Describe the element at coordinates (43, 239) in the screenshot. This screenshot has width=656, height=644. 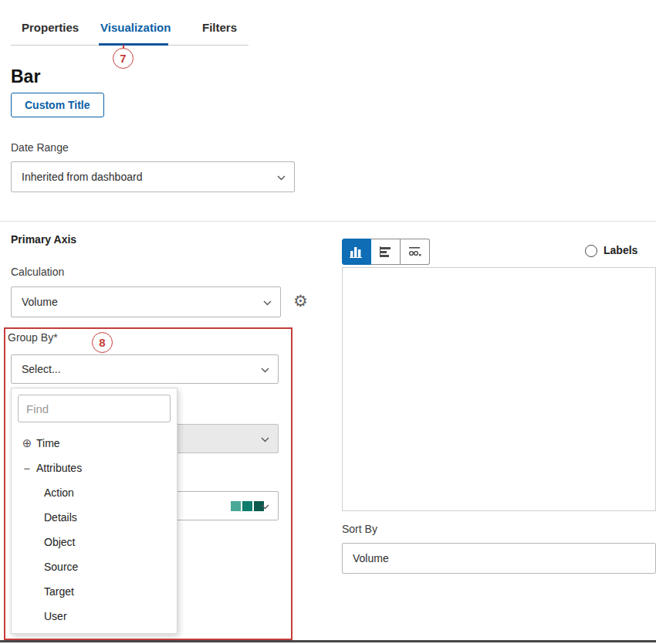
I see `primary-axis-heading: Primary Axis` at that location.